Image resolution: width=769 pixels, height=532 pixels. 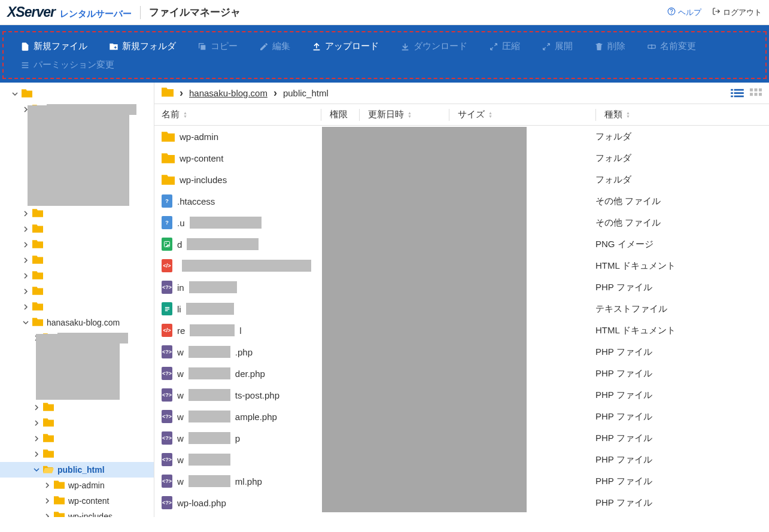 What do you see at coordinates (340, 115) in the screenshot?
I see `col-perm: 権限` at bounding box center [340, 115].